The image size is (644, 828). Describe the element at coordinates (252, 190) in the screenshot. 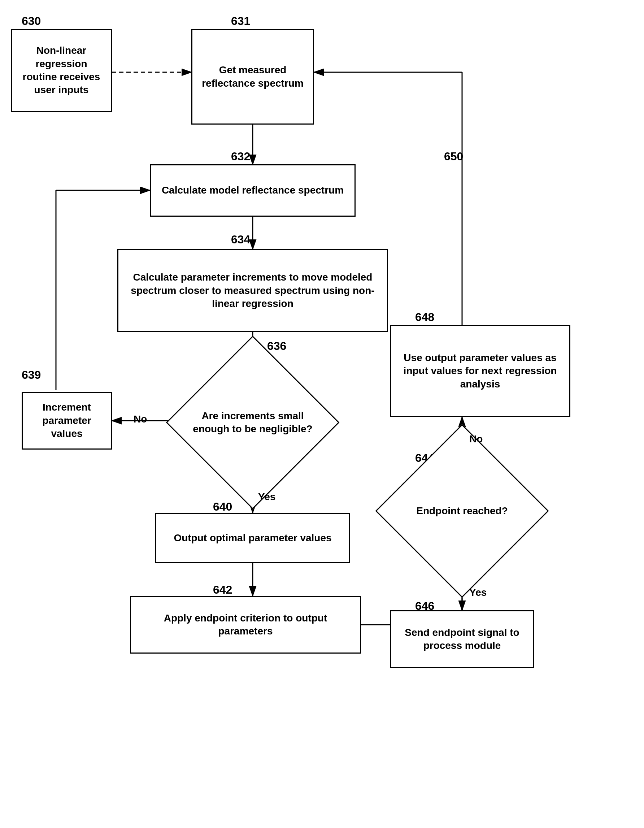

I see `box-632: Calculate model reflectance spectrum` at that location.